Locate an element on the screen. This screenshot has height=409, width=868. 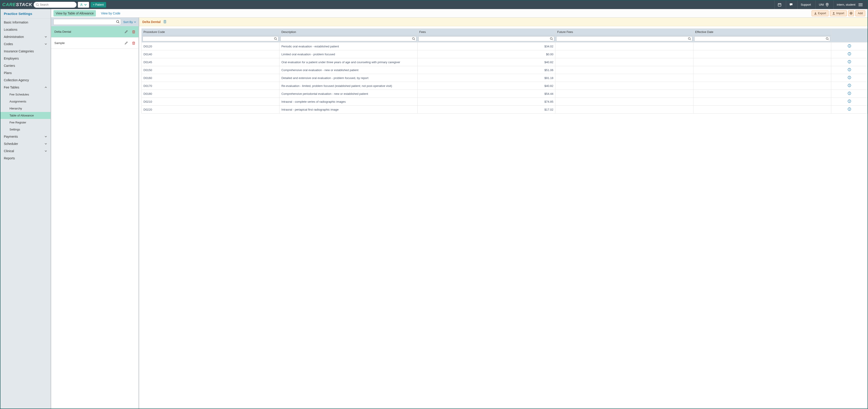
export-button: Export is located at coordinates (820, 13).